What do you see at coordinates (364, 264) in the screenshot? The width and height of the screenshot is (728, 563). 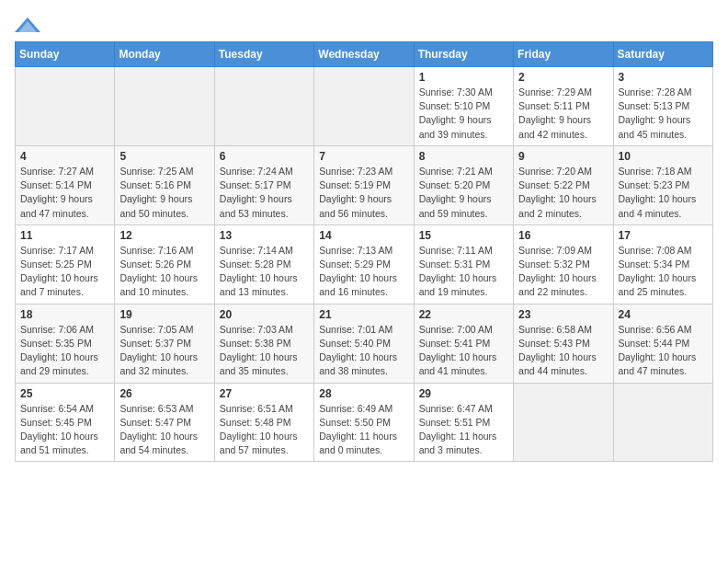 I see `calendar-cell: 14Sunrise: 7:13 AM Sunset: 5:29 PM Dayli…` at bounding box center [364, 264].